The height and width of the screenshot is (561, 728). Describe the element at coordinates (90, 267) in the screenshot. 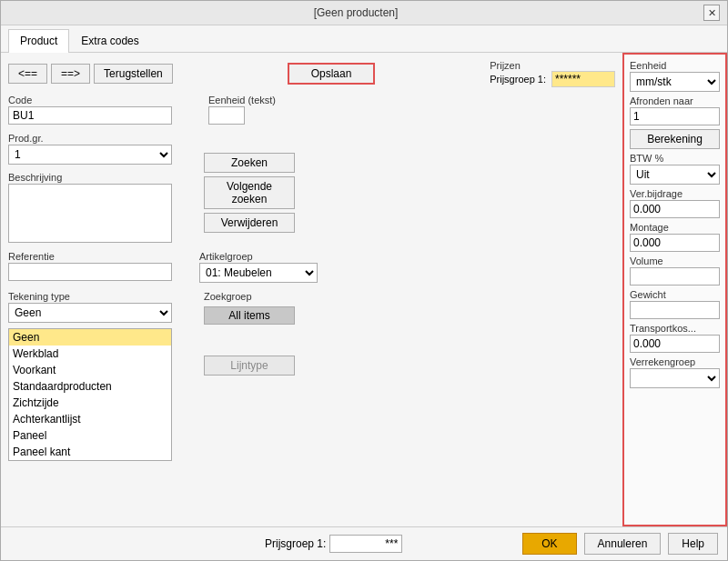

I see `referentie-field-group: Referentie` at that location.